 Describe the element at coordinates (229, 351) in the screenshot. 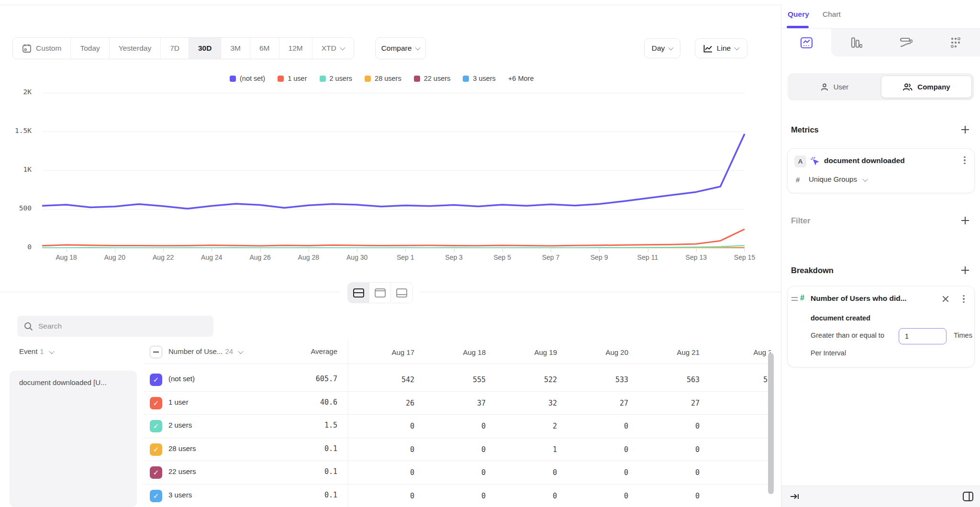

I see `series-col-count: 24` at that location.